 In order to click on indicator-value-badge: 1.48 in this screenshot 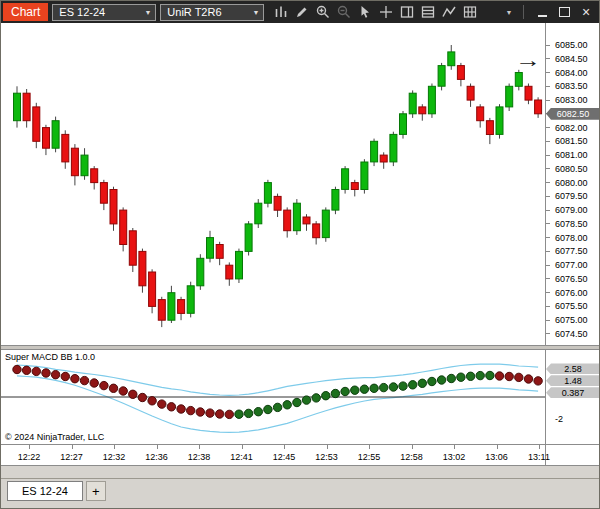, I will do `click(573, 380)`.